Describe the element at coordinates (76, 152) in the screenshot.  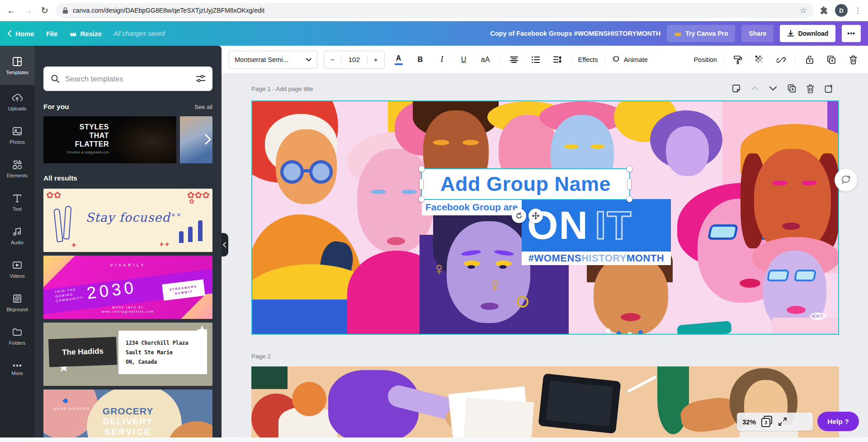
I see `featured-subtitle: Full article at reallygreatsite.com` at that location.